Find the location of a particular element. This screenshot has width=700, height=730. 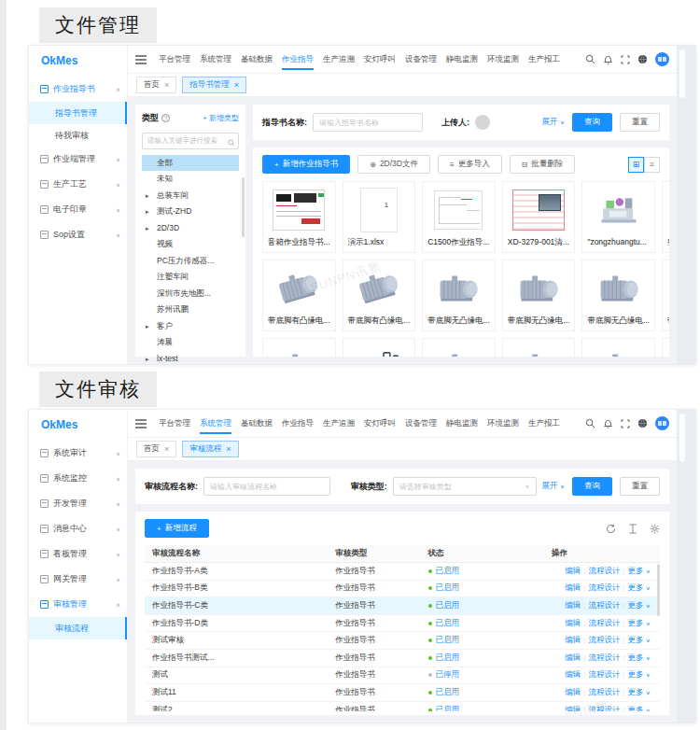

sidebar-item: 网关管理 ∨ is located at coordinates (78, 579).